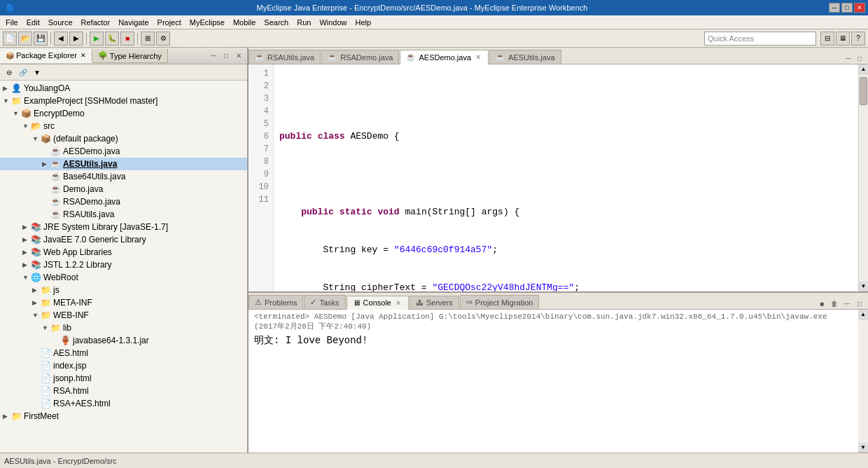 This screenshot has height=468, width=868. I want to click on view-menu-btn: ▼, so click(37, 72).